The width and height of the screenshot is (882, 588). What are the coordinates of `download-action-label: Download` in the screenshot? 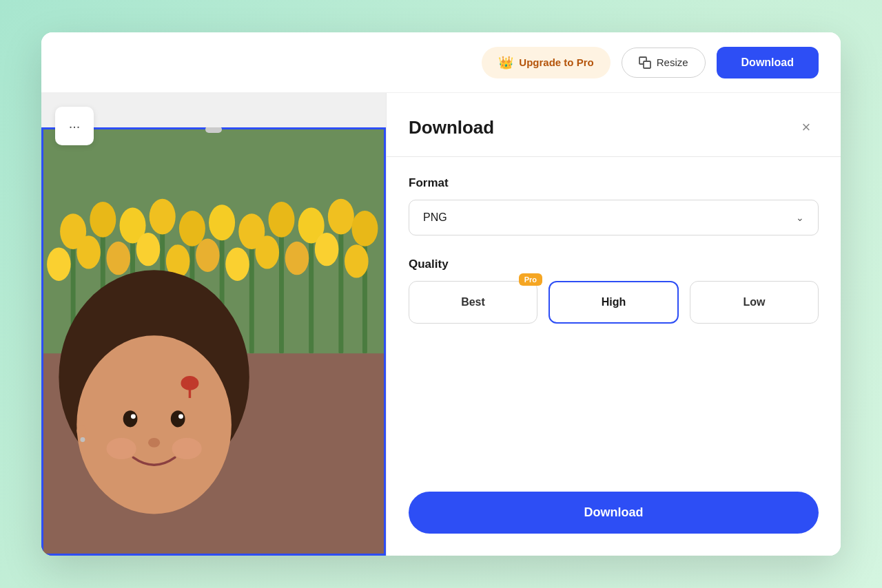 It's located at (614, 512).